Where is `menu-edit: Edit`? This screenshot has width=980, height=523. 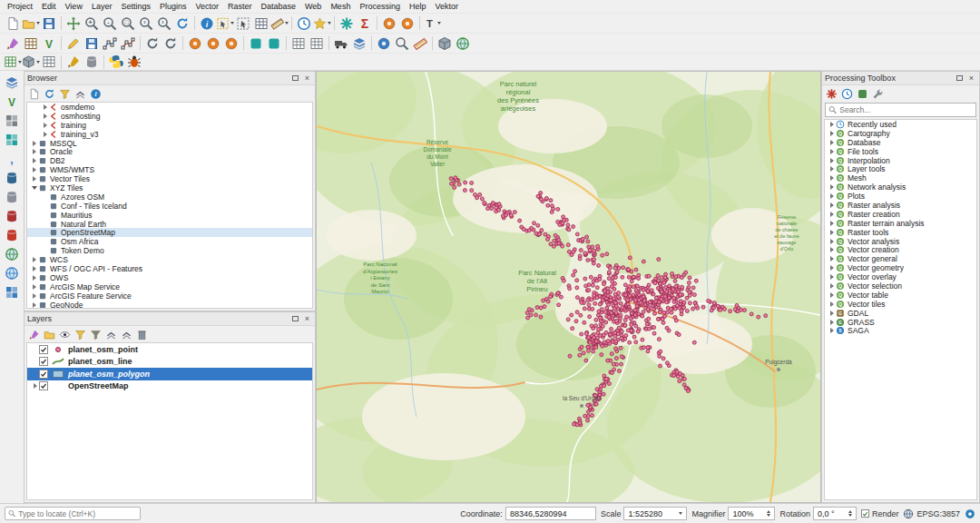
menu-edit: Edit is located at coordinates (49, 6).